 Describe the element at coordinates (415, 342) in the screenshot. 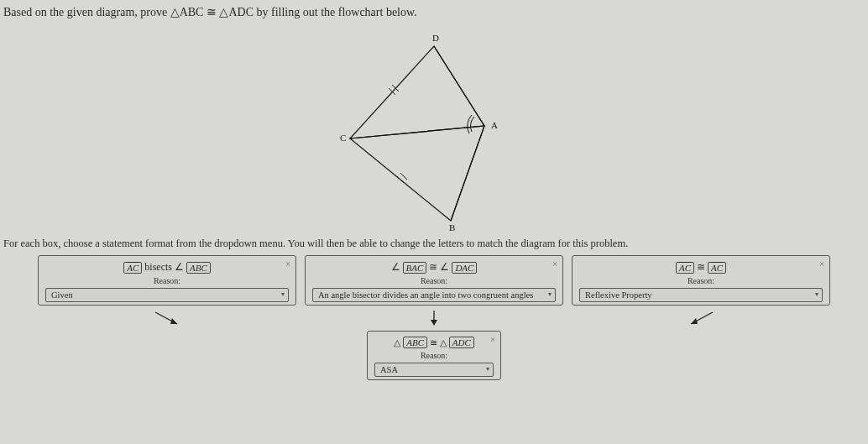

I see `box4-left: ABC` at that location.